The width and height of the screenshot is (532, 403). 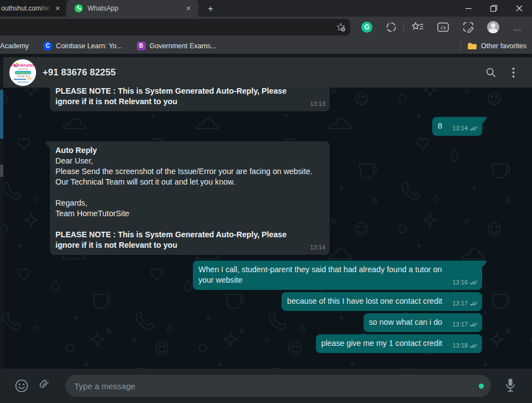 I want to click on minimize-icon, so click(x=469, y=9).